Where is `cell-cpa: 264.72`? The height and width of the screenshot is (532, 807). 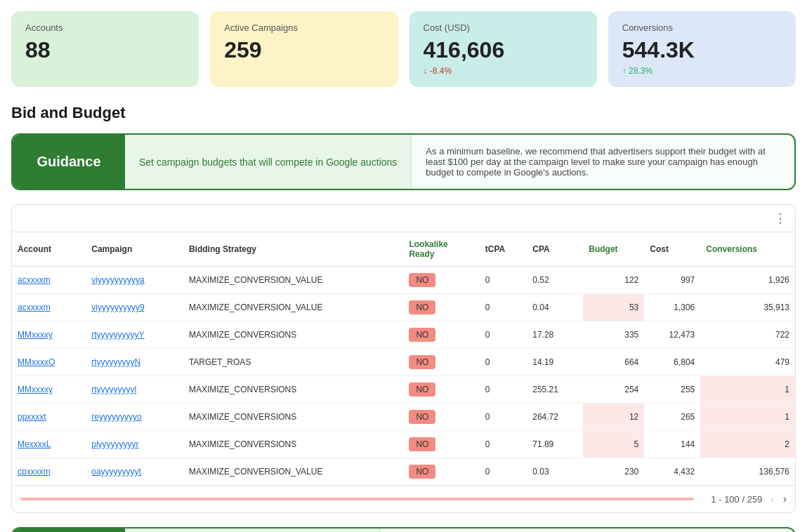 cell-cpa: 264.72 is located at coordinates (555, 417).